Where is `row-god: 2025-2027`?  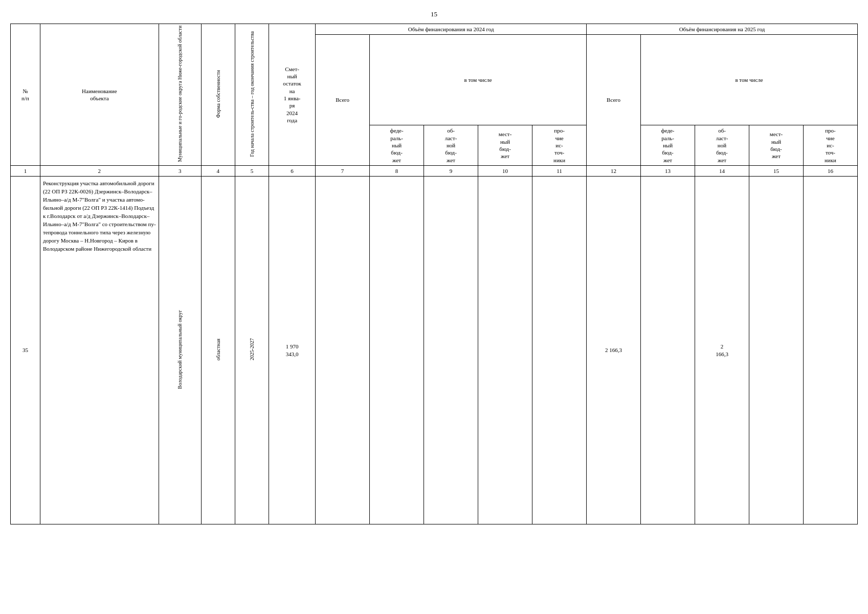 row-god: 2025-2027 is located at coordinates (252, 350).